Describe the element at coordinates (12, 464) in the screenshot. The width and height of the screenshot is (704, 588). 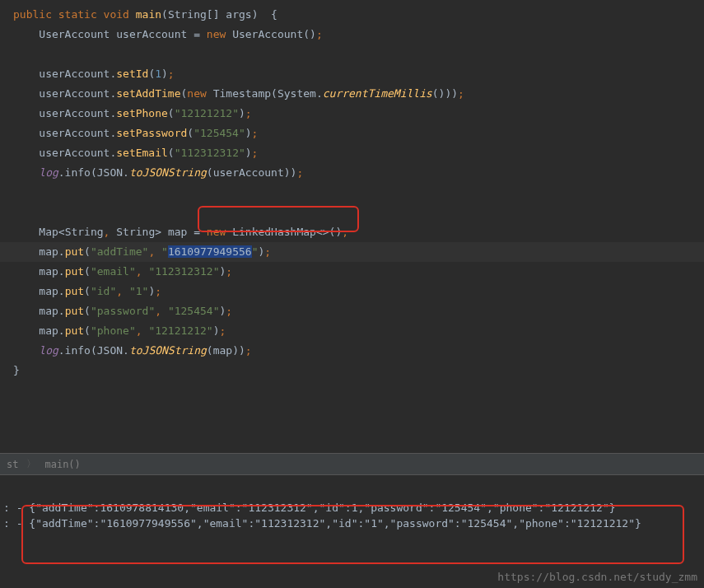
I see `breadcrumb-item: st` at that location.